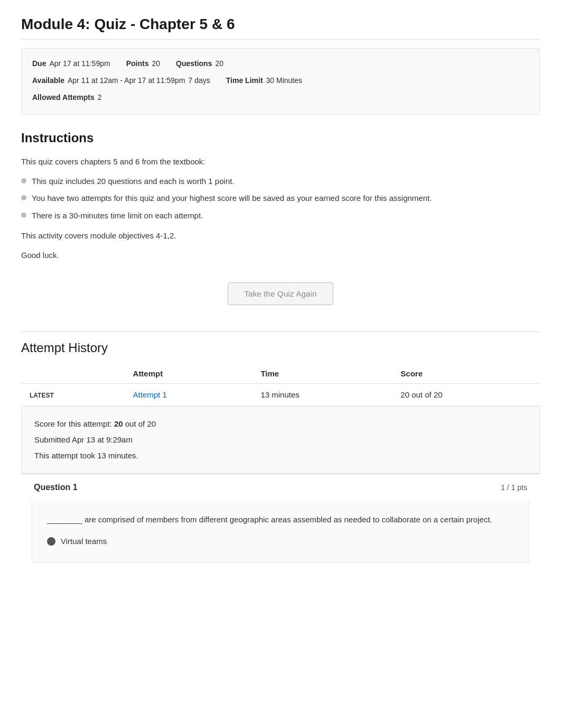 This screenshot has width=561, height=728. Describe the element at coordinates (280, 374) in the screenshot. I see `table-header-row: Attempt Time Score` at that location.